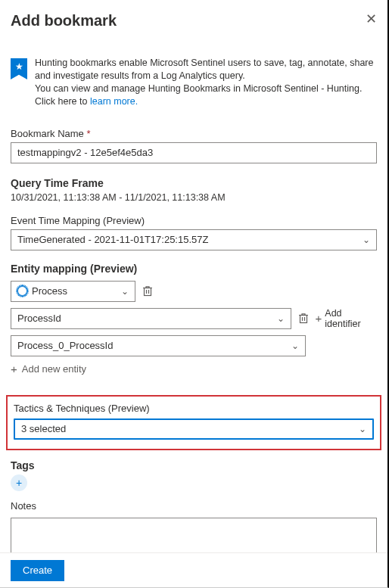 This screenshot has height=588, width=389. Describe the element at coordinates (194, 570) in the screenshot. I see `footer: Create` at that location.